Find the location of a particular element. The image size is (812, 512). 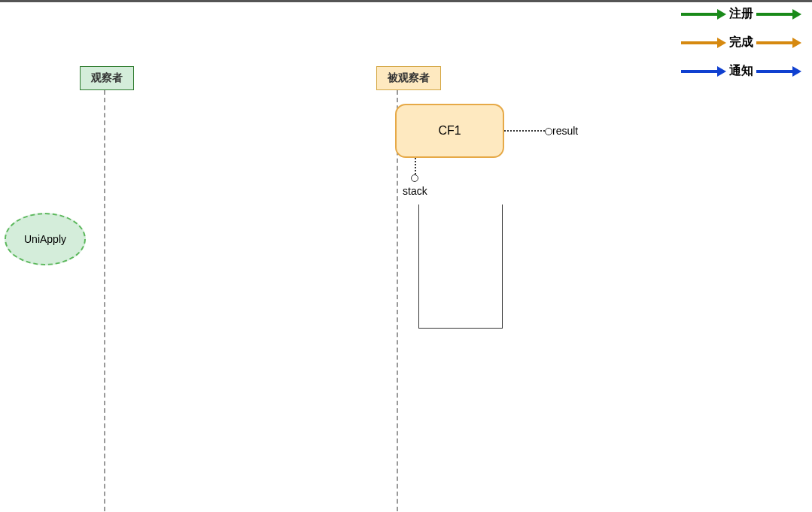

legend-complete: 完成 is located at coordinates (741, 42).